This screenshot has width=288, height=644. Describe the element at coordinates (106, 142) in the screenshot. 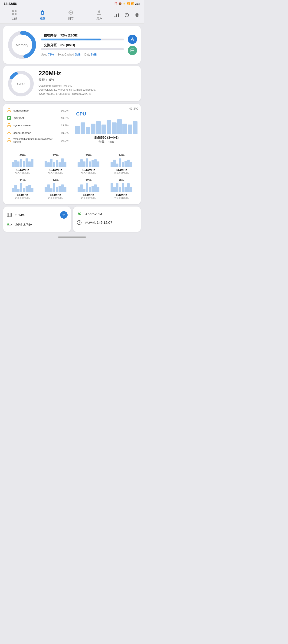

I see `cpu-load-text: 负载： 18%` at that location.